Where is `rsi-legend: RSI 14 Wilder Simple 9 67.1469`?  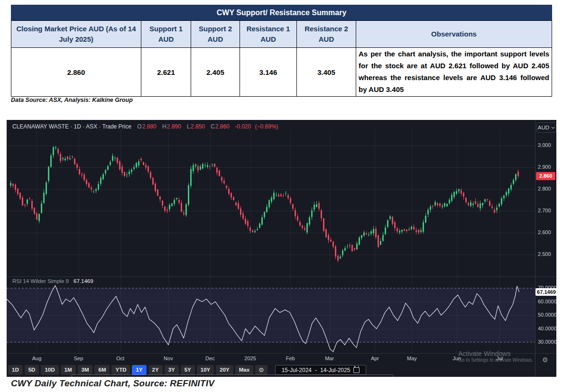
rsi-legend: RSI 14 Wilder Simple 9 67.1469 is located at coordinates (53, 281).